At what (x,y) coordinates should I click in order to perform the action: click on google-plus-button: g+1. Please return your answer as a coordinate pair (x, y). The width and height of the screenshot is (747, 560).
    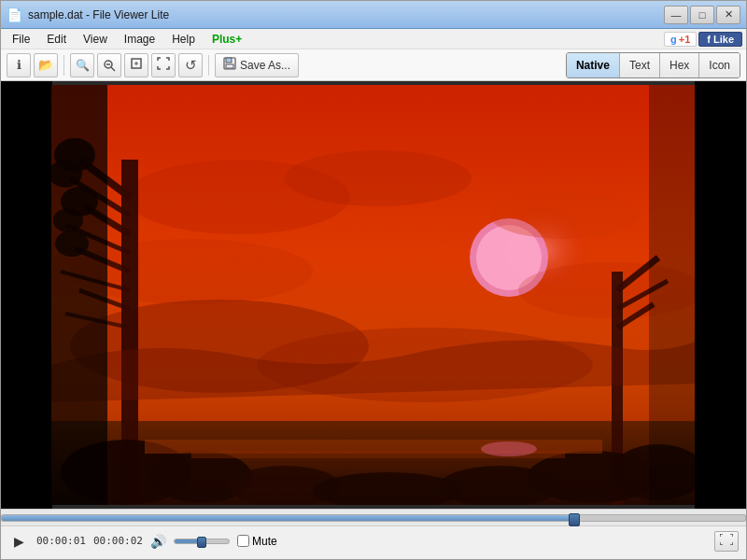
    Looking at the image, I should click on (680, 39).